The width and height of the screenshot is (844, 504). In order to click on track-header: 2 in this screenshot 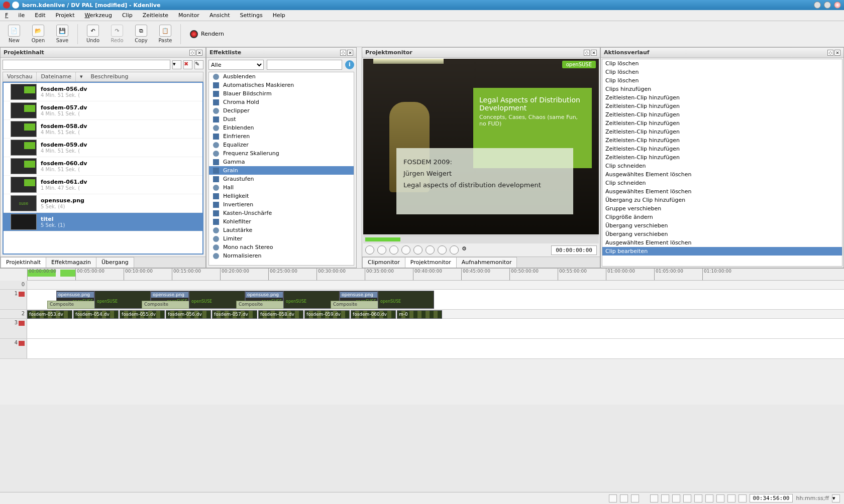, I will do `click(14, 314)`.